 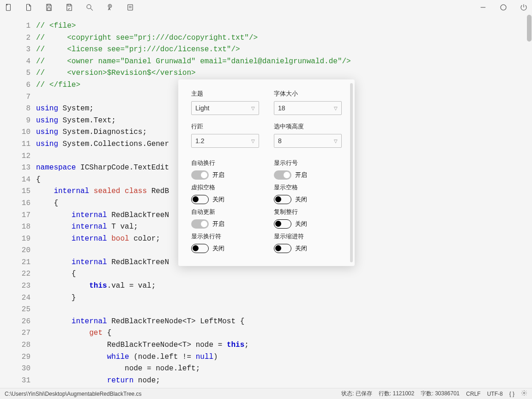 I want to click on line-number: 8, so click(x=15, y=109).